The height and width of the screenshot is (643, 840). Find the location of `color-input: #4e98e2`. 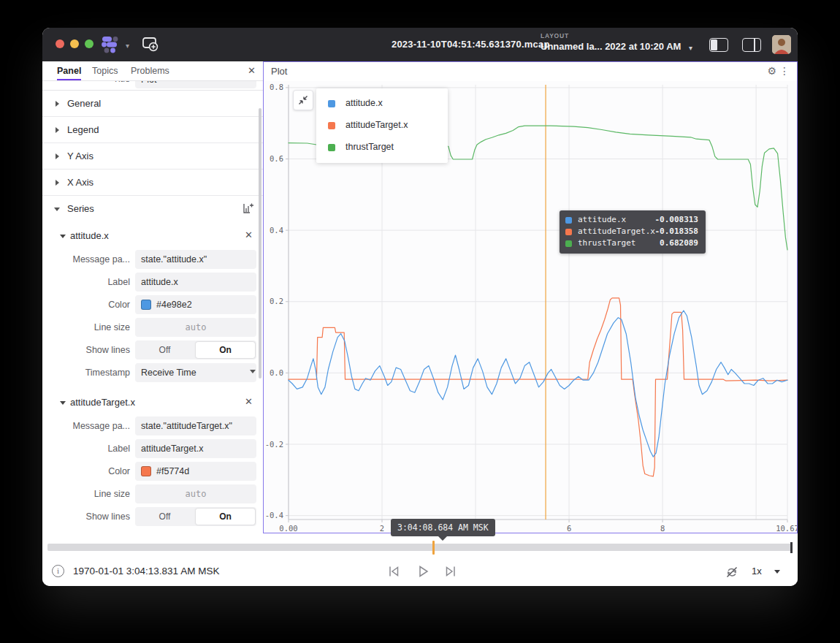

color-input: #4e98e2 is located at coordinates (196, 305).